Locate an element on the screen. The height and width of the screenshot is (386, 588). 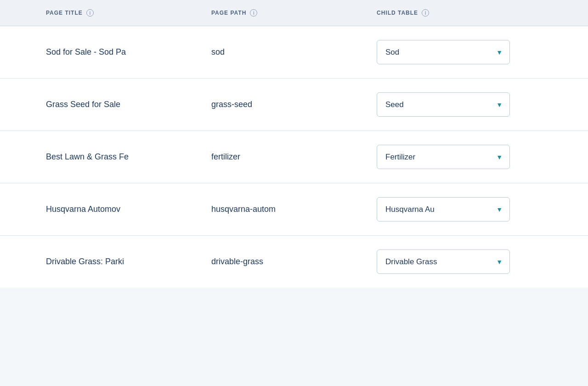
page-title-value: Sod for Sale - Sod Pa is located at coordinates (90, 52).